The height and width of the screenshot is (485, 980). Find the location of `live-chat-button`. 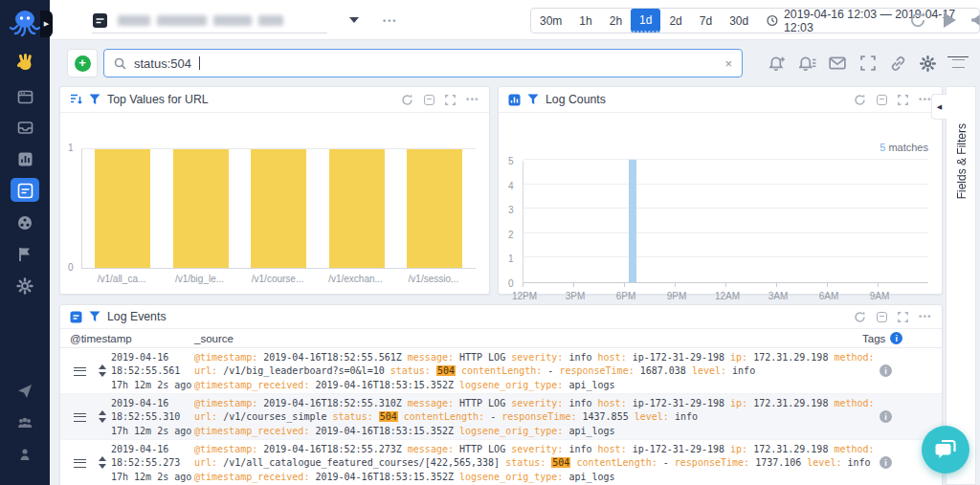

live-chat-button is located at coordinates (946, 450).